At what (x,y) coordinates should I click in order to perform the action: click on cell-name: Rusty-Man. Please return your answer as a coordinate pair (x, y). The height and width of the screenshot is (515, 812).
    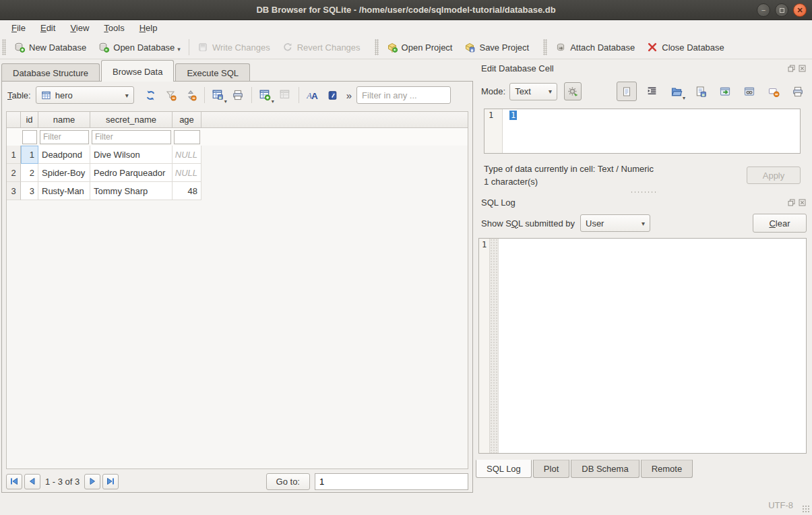
    Looking at the image, I should click on (65, 191).